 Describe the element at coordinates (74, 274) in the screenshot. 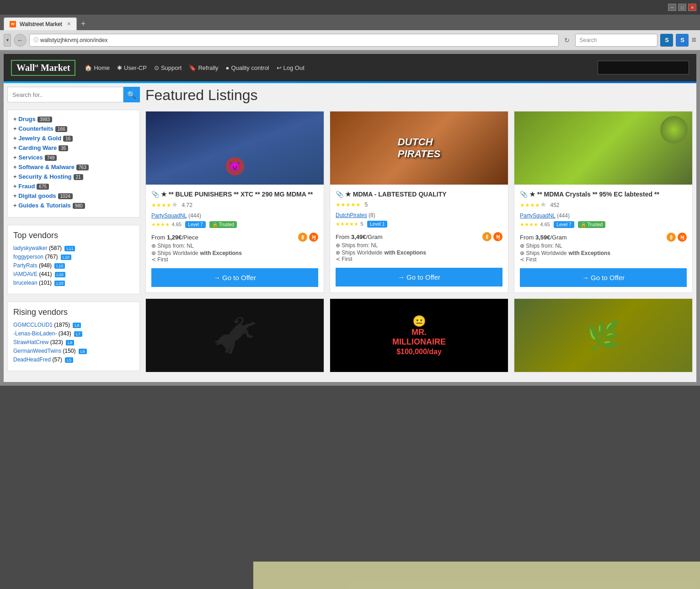

I see `vendor-item: IAMDAVE (441) L10` at that location.